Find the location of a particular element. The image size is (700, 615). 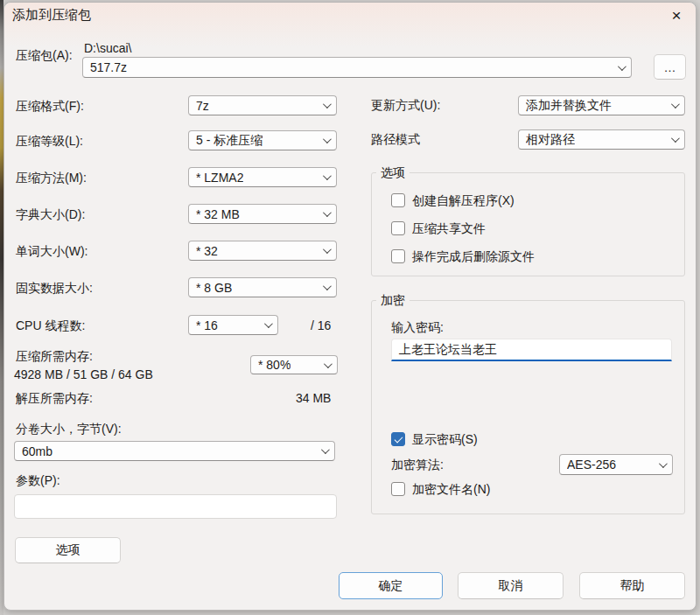

path-mode-combo: 相对路径 is located at coordinates (602, 140).